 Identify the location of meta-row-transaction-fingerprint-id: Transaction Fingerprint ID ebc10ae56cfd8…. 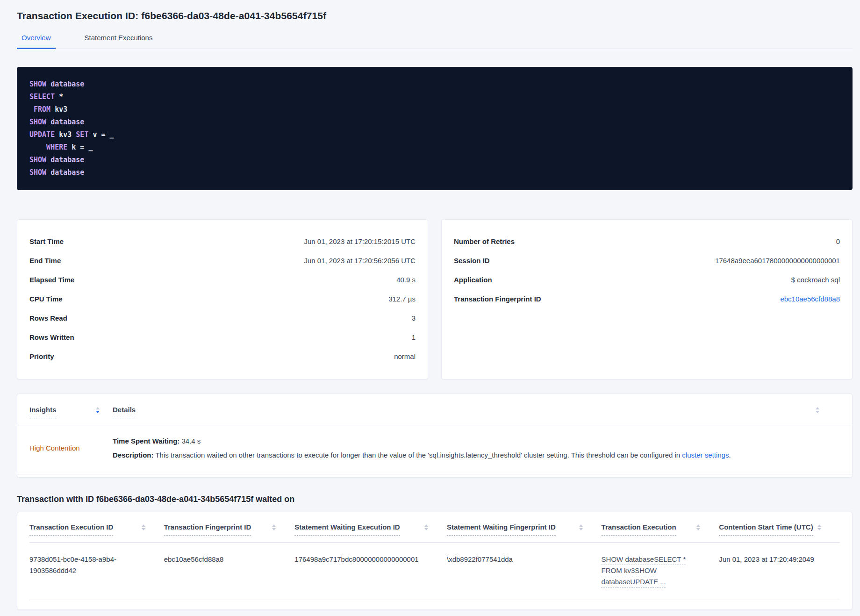
(647, 299).